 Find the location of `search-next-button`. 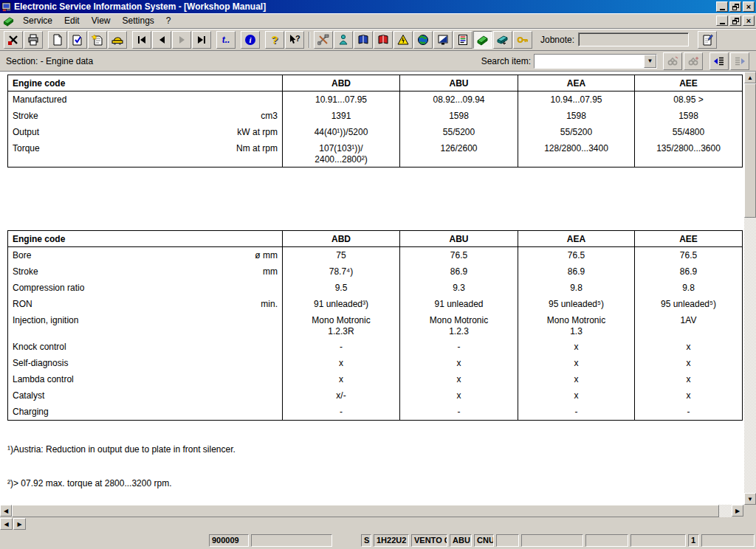

search-next-button is located at coordinates (693, 61).